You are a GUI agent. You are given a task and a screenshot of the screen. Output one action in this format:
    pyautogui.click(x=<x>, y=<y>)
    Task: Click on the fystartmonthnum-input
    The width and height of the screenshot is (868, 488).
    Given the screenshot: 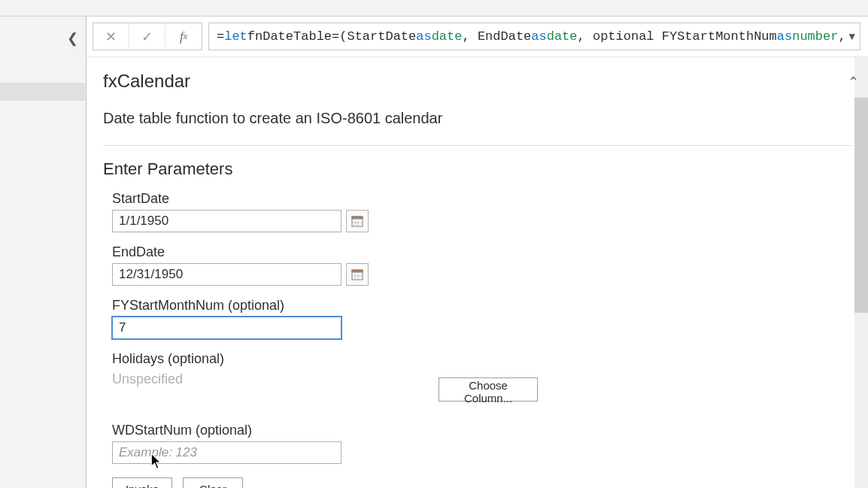 What is the action you would take?
    pyautogui.click(x=227, y=328)
    